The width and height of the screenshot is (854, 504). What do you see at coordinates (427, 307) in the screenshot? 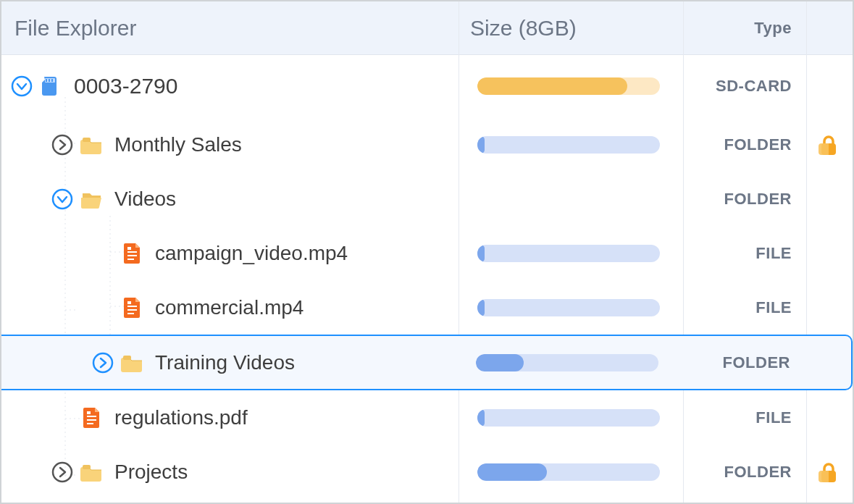
I see `tree-row-commercial: commercial.mp4 FILE` at bounding box center [427, 307].